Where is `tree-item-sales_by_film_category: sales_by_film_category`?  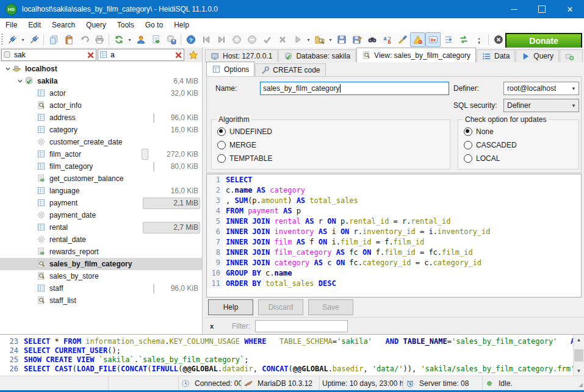
tree-item-sales_by_film_category: sales_by_film_category is located at coordinates (101, 264).